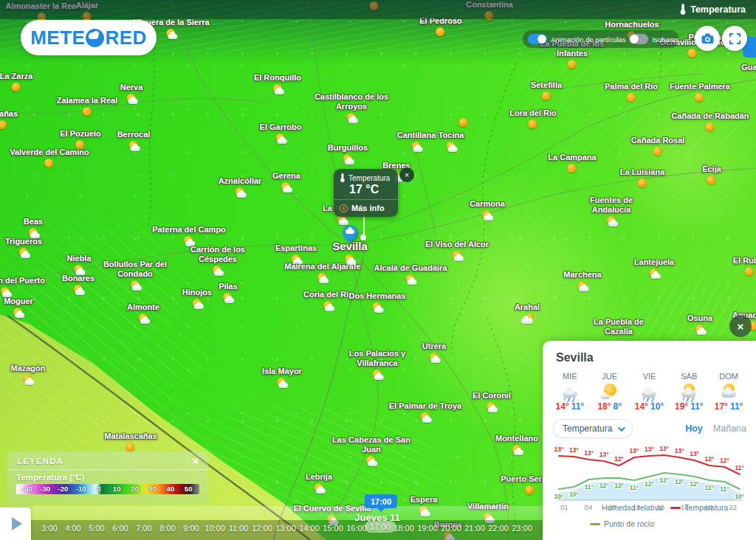 The image size is (756, 540). Describe the element at coordinates (348, 153) in the screenshot. I see `town-burguillos: Burguillos` at that location.